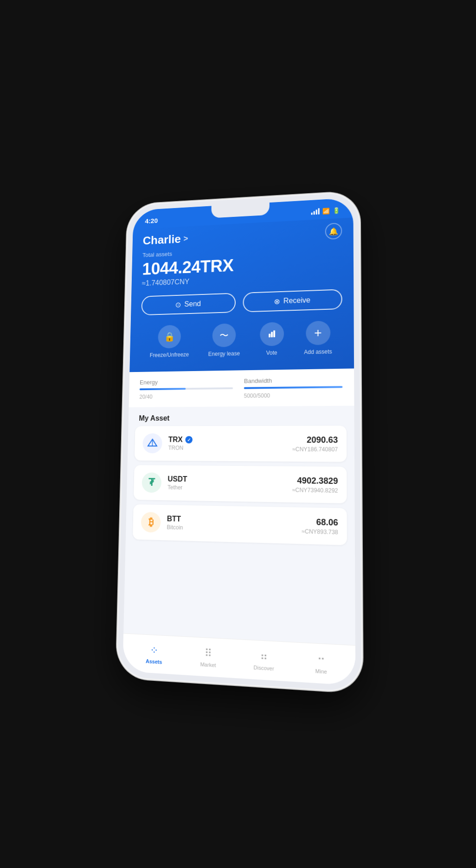 The height and width of the screenshot is (868, 476). I want to click on signal-icon, so click(315, 211).